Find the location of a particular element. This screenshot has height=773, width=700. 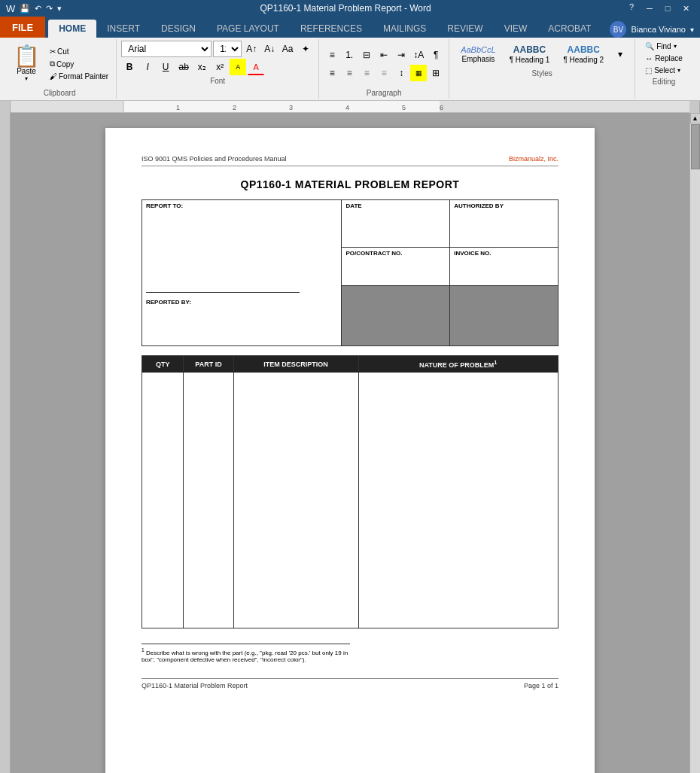

justify-button: ≡ is located at coordinates (384, 73).